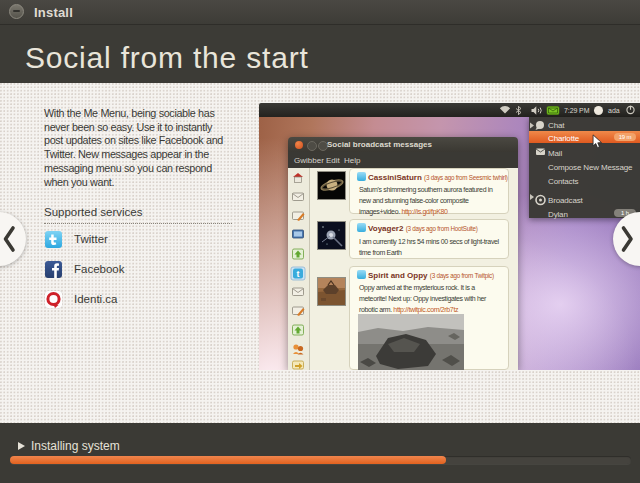  Describe the element at coordinates (298, 274) in the screenshot. I see `svg-text: t` at that location.